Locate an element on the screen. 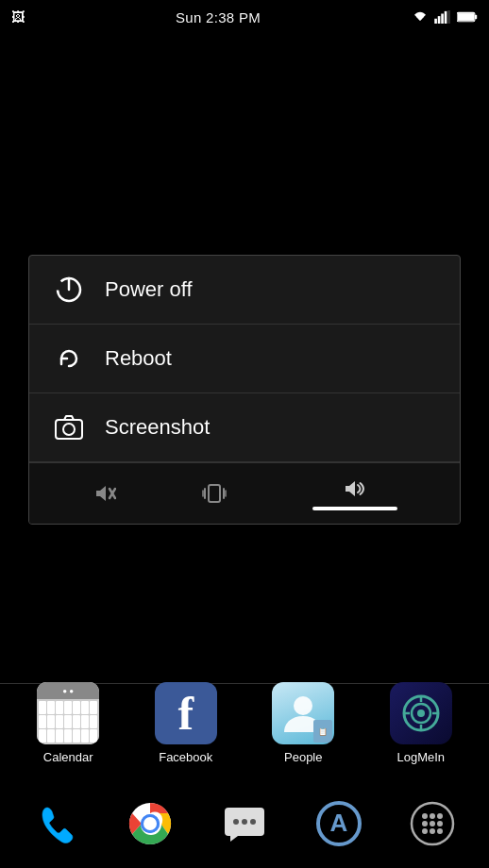 This screenshot has height=868, width=489. apps-nav-item is located at coordinates (432, 824).